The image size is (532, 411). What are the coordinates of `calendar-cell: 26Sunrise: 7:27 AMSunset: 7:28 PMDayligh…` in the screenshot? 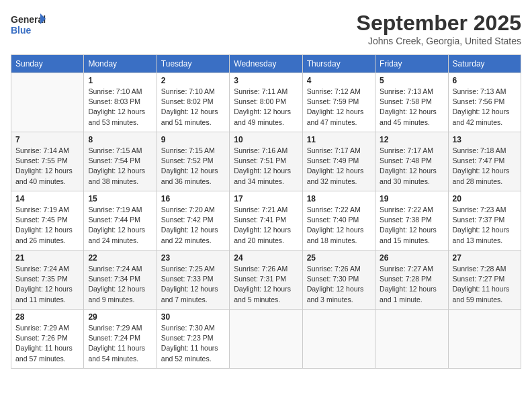 It's located at (412, 280).